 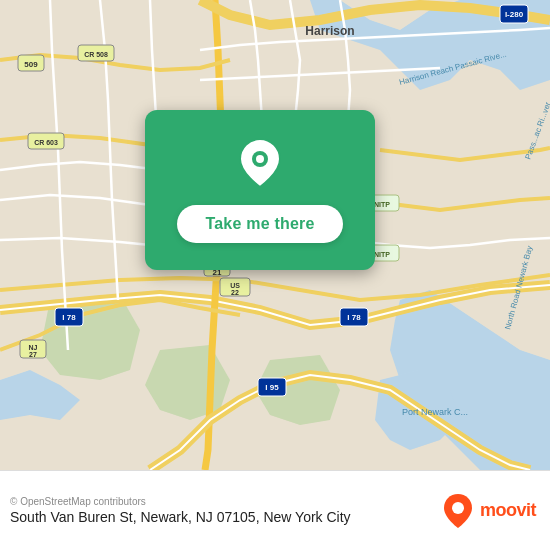 What do you see at coordinates (180, 510) in the screenshot?
I see `footer-info: © OpenStreetMap contributors South Van B…` at bounding box center [180, 510].